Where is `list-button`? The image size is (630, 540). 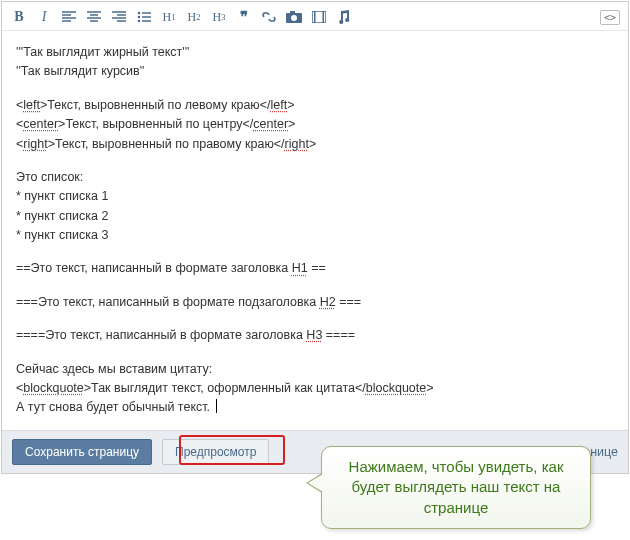 list-button is located at coordinates (144, 17).